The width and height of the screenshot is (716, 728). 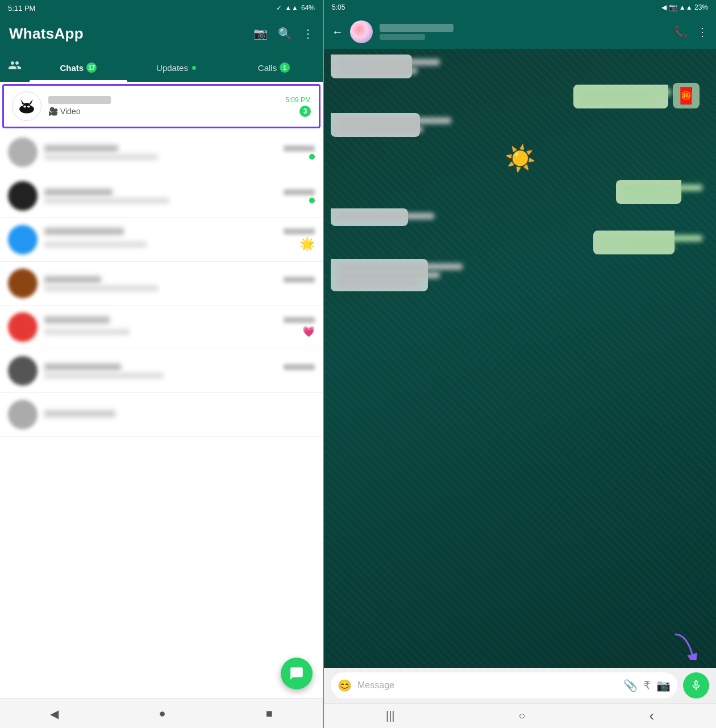 What do you see at coordinates (702, 32) in the screenshot?
I see `more-options-chat-icon: ⋮` at bounding box center [702, 32].